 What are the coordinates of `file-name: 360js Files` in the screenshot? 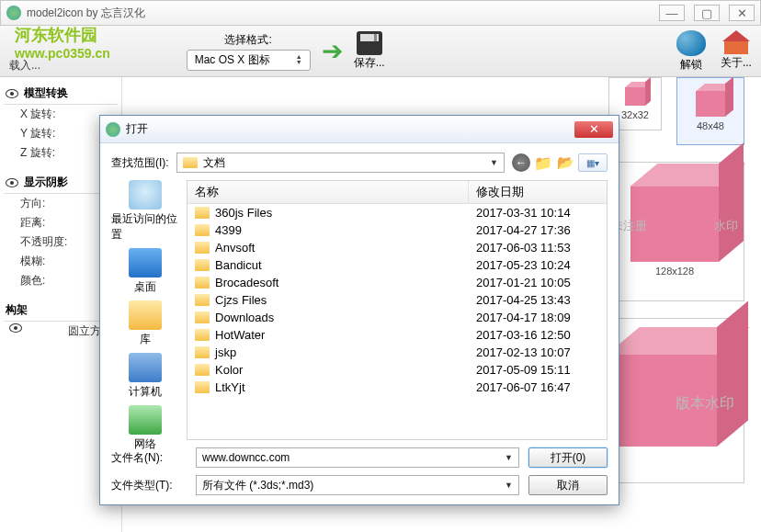 It's located at (244, 213).